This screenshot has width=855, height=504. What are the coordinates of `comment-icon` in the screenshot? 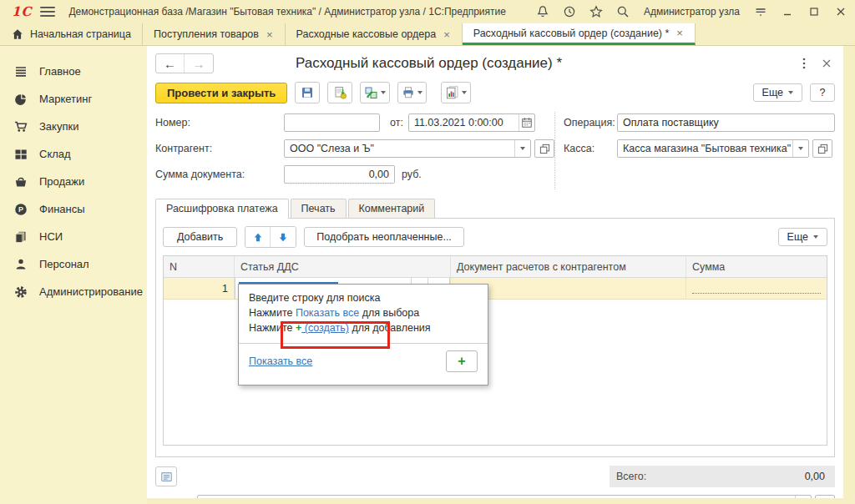 It's located at (167, 477).